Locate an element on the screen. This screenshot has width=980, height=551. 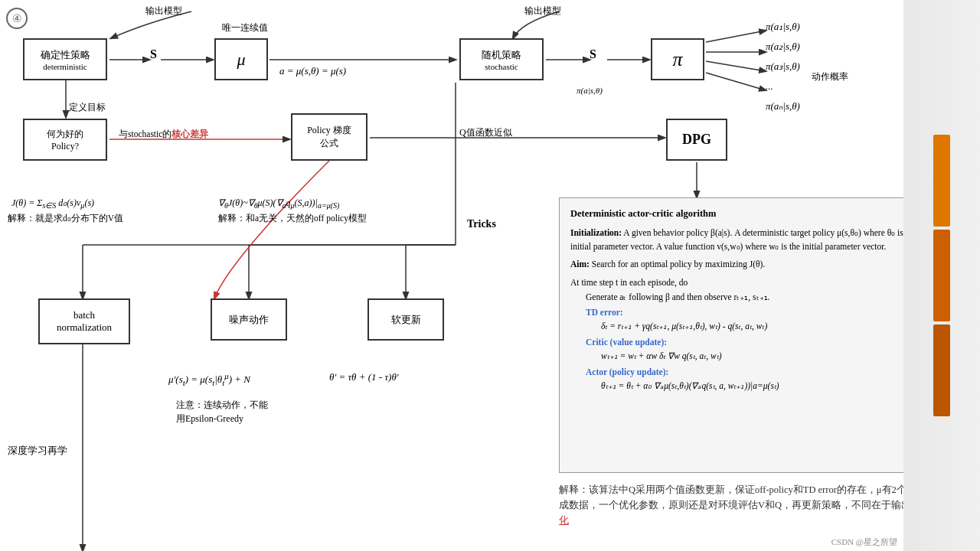
stoch-diff: 与stochastic的核心差异 is located at coordinates (164, 135).